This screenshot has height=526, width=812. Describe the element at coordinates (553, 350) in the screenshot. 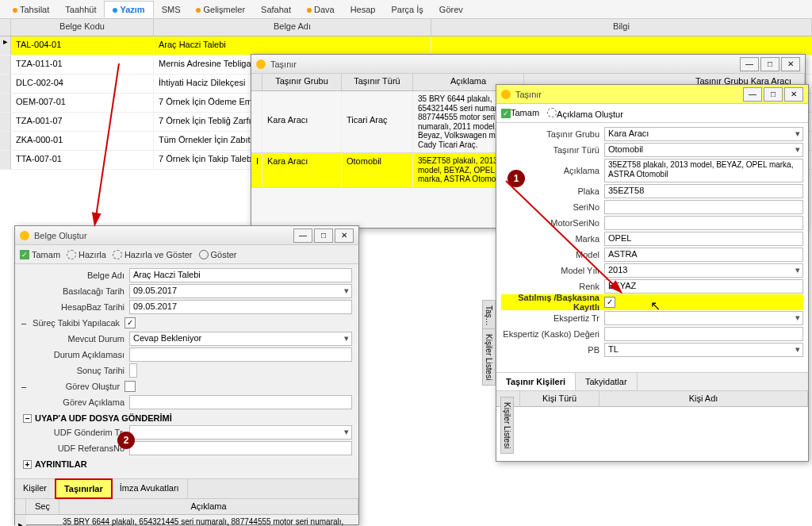

I see `label-pb: PB` at that location.